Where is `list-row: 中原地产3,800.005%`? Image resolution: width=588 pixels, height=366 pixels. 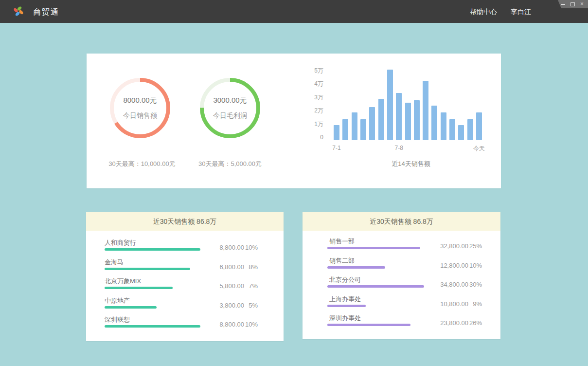
list-row: 中原地产3,800.005% is located at coordinates (185, 304).